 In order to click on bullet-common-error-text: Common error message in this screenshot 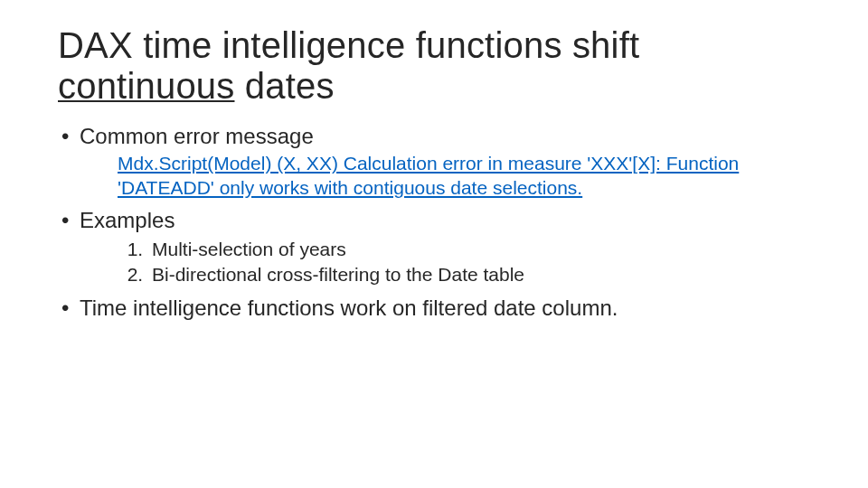, I will do `click(197, 136)`.